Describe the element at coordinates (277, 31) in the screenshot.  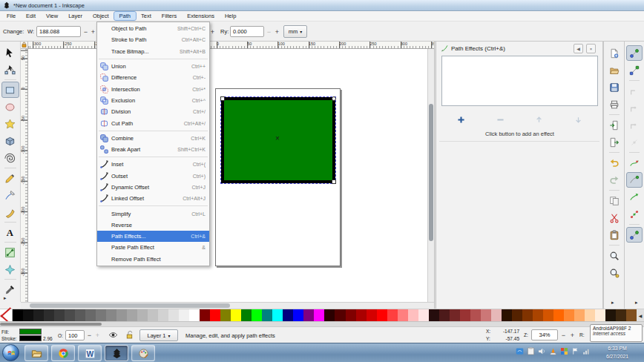
I see `ry-increment-button: +` at that location.